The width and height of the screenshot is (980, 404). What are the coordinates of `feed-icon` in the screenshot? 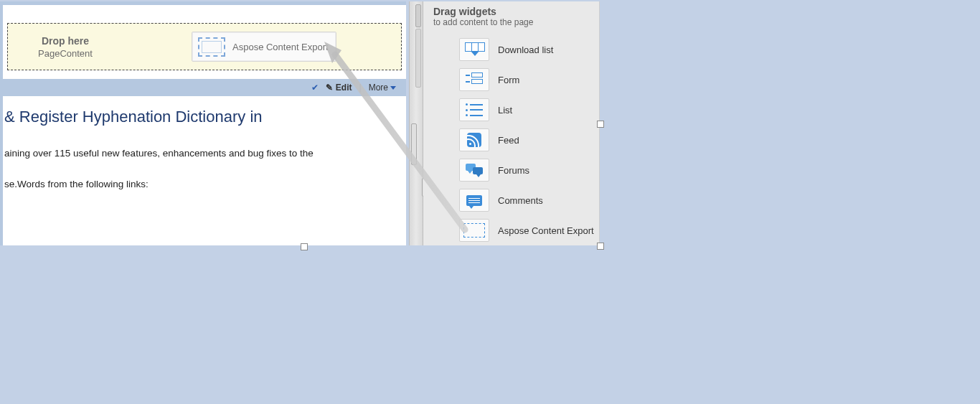 It's located at (474, 140).